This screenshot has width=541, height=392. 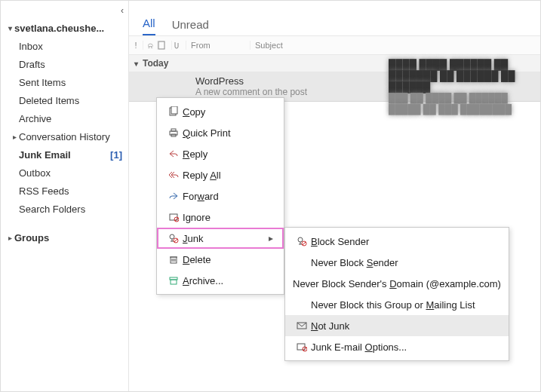 What do you see at coordinates (220, 196) in the screenshot?
I see `menu-forward: Forward` at bounding box center [220, 196].